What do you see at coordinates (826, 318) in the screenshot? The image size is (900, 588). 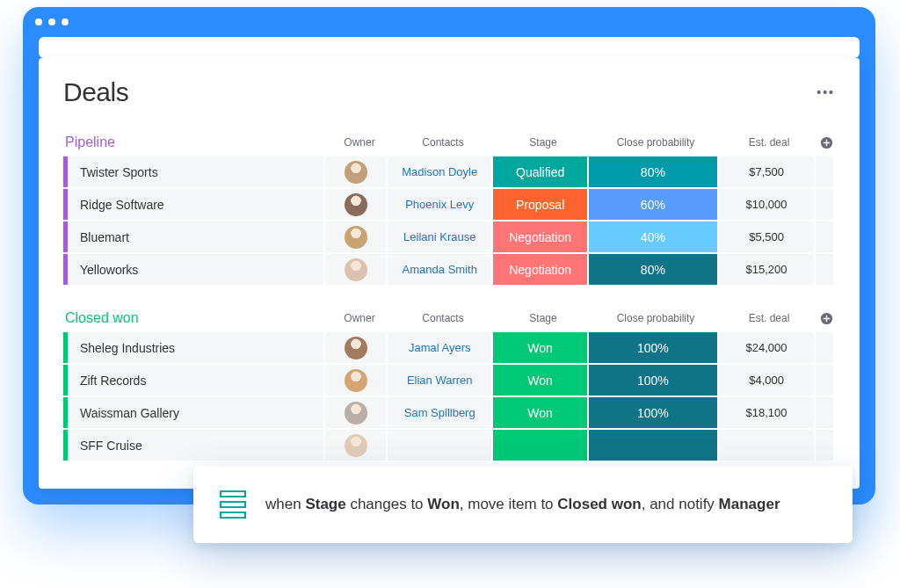 I see `plus-icon` at bounding box center [826, 318].